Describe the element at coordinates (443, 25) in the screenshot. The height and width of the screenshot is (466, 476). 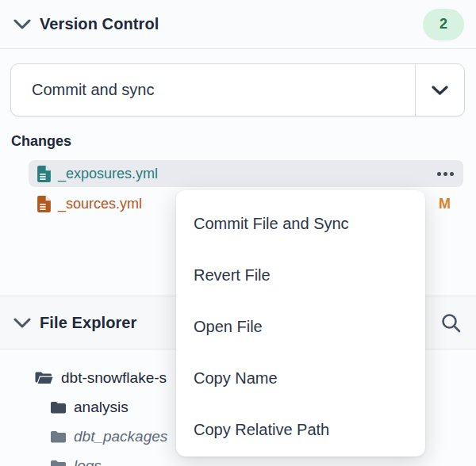
I see `changes-count-badge: 2` at that location.